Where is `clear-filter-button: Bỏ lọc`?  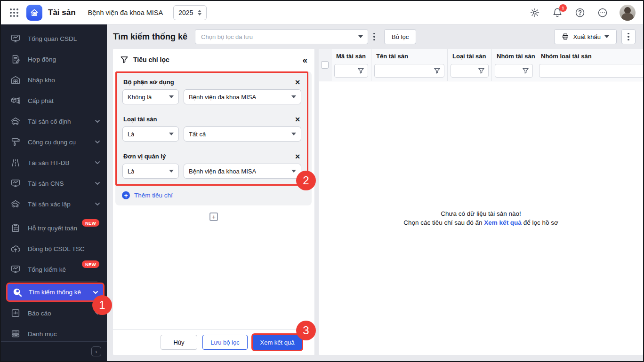 clear-filter-button: Bỏ lọc is located at coordinates (400, 37).